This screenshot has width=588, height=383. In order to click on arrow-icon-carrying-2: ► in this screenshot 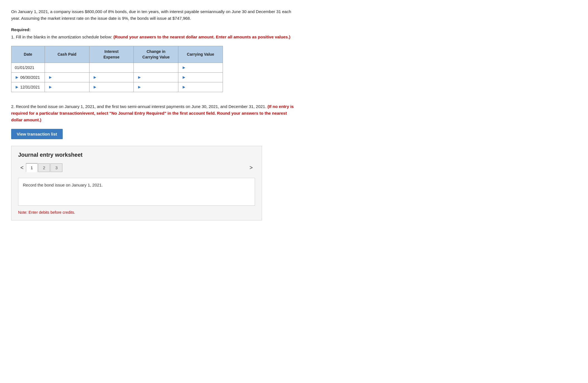, I will do `click(184, 77)`.